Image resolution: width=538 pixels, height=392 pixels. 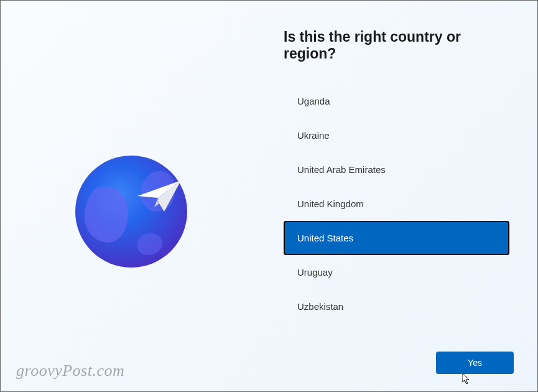 What do you see at coordinates (70, 371) in the screenshot?
I see `watermark-text: groovyPost.com` at bounding box center [70, 371].